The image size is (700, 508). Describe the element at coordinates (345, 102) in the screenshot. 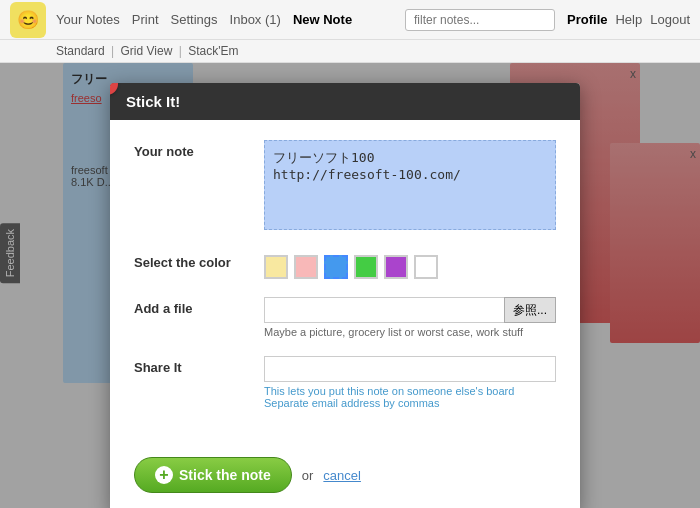

I see `modal-header: × Stick It!` at that location.